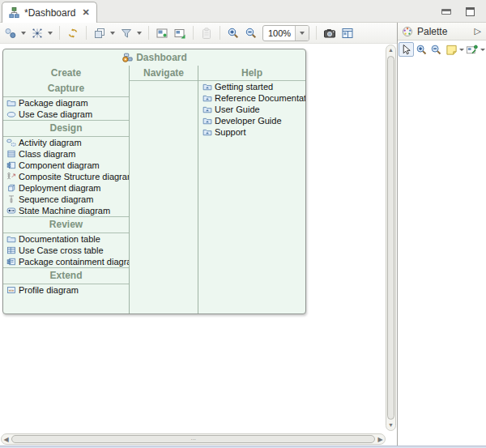 The width and height of the screenshot is (486, 448). Describe the element at coordinates (60, 188) in the screenshot. I see `item-label: Deployment diagram` at that location.